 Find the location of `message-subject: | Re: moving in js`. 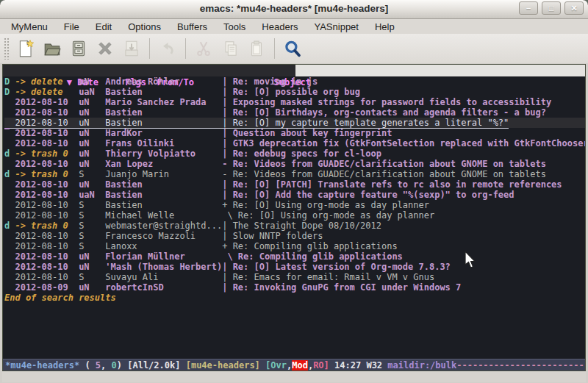

message-subject: | Re: moving in js is located at coordinates (270, 82).